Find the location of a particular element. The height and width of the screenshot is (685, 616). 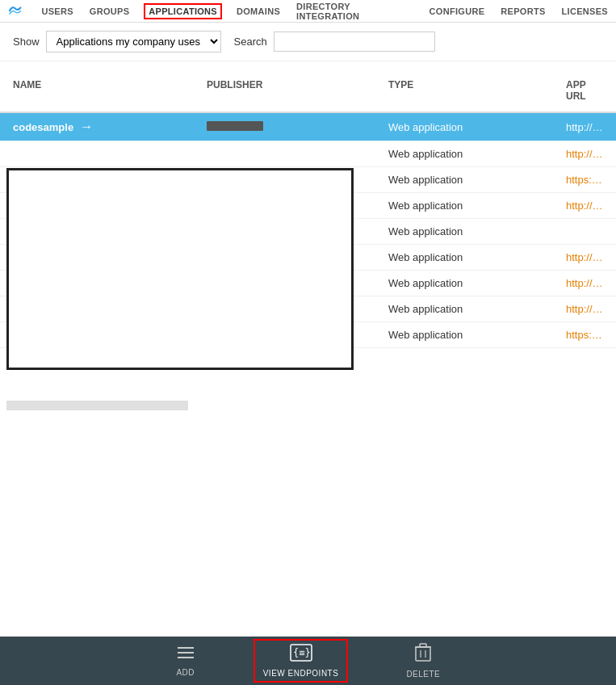

nav-item-applications: APPLICATIONS is located at coordinates (182, 11).